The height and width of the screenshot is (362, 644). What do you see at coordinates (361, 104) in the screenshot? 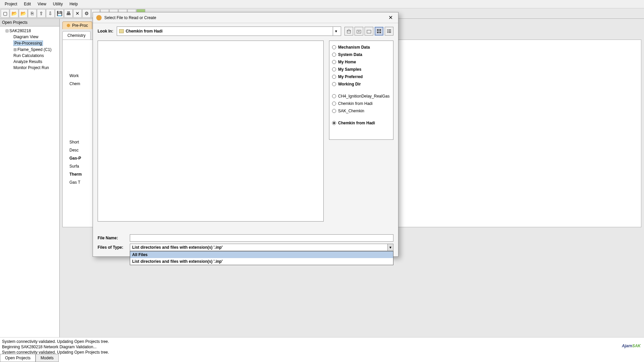
I see `loc-chemkin-hadi-1: Chemkin from Hadi` at bounding box center [361, 104].